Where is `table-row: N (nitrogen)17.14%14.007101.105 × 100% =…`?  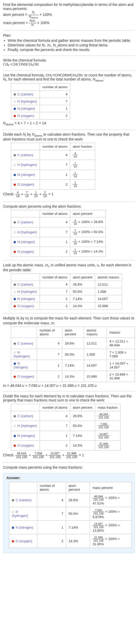
table-row: N (nitrogen)17.14%14.007101.105 × 100% =… is located at coordinates (70, 527).